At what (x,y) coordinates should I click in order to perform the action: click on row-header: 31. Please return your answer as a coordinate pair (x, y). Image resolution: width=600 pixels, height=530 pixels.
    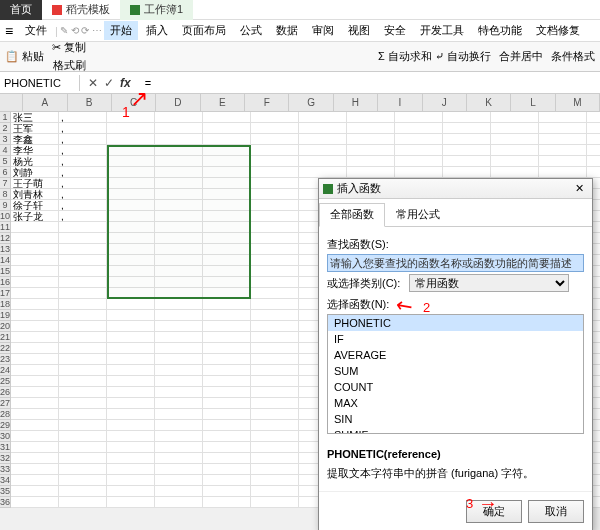
    Looking at the image, I should click on (6, 448).